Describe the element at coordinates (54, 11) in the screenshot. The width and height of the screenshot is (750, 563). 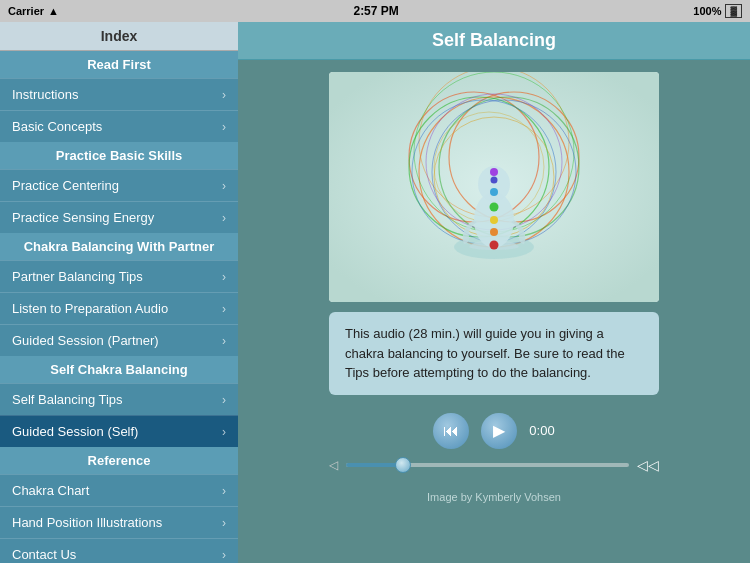
I see `wifi-icon: ▲` at that location.